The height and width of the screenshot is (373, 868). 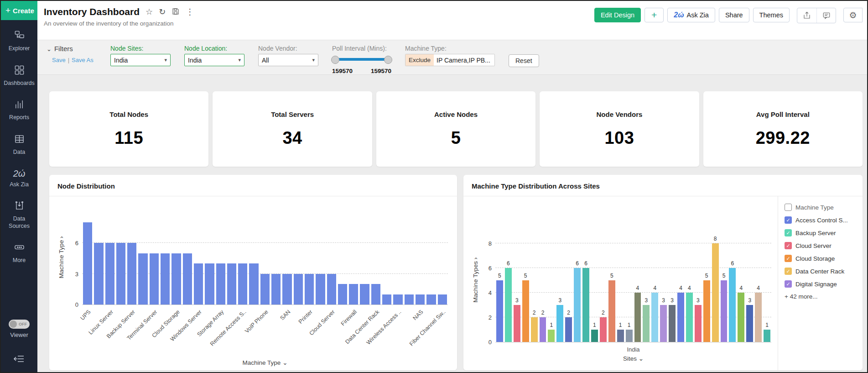 What do you see at coordinates (19, 360) in the screenshot?
I see `collapse-sidebar-button` at bounding box center [19, 360].